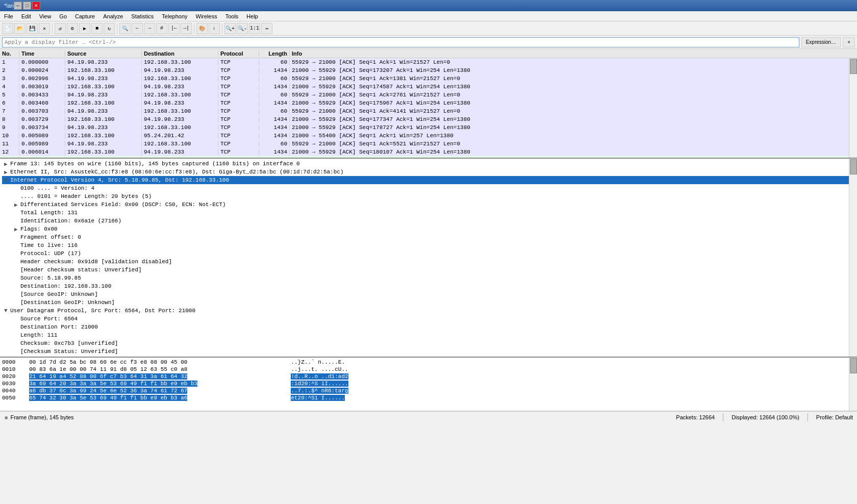  What do you see at coordinates (428, 87) in the screenshot?
I see `table-row: 4 0.003019 192.168.33.100 94.19.98.233 T…` at bounding box center [428, 87].